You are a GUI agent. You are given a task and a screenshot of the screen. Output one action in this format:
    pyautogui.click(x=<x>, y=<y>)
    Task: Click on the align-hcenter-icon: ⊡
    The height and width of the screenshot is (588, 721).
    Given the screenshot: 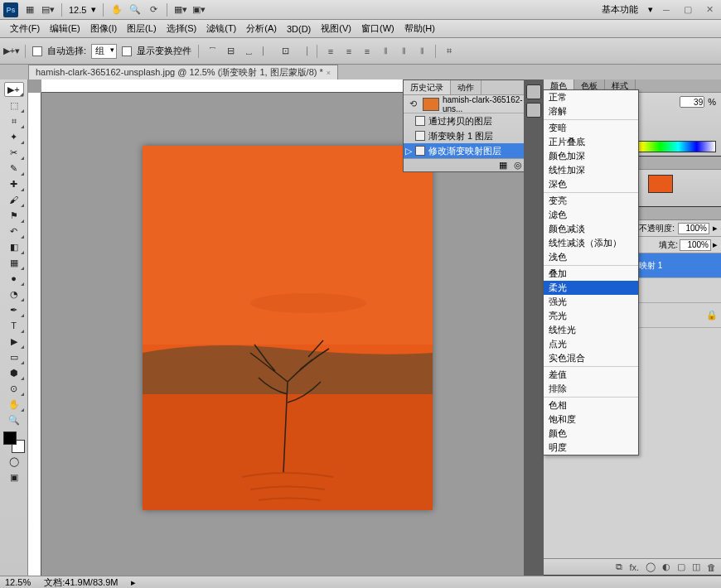 What is the action you would take?
    pyautogui.click(x=285, y=51)
    